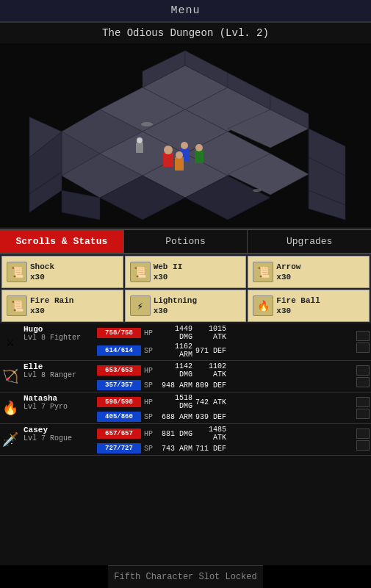 Image resolution: width=371 pixels, height=588 pixels. I want to click on elle-sp-row: 357/357 SP 948 ARM 809 DEF, so click(225, 385).